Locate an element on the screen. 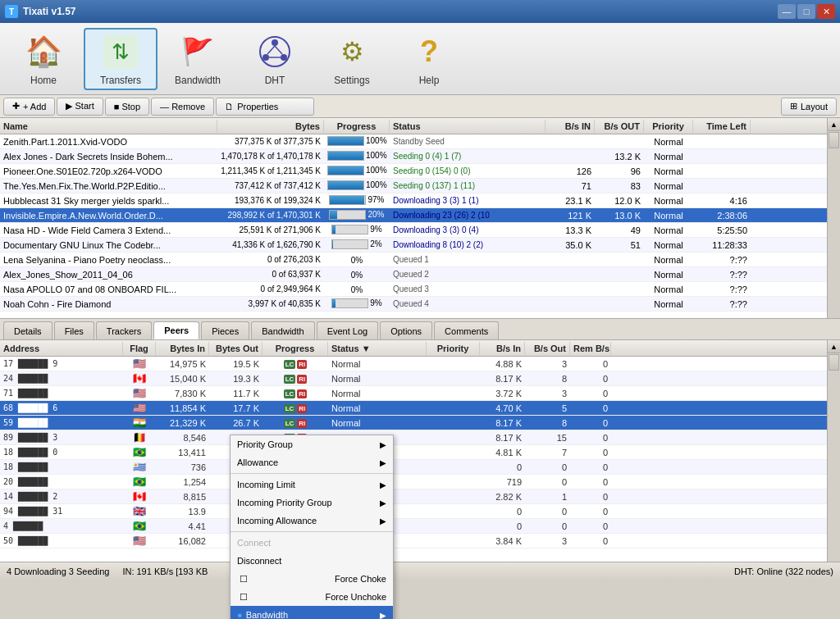  cell-bin: 11,854 K is located at coordinates (182, 408).